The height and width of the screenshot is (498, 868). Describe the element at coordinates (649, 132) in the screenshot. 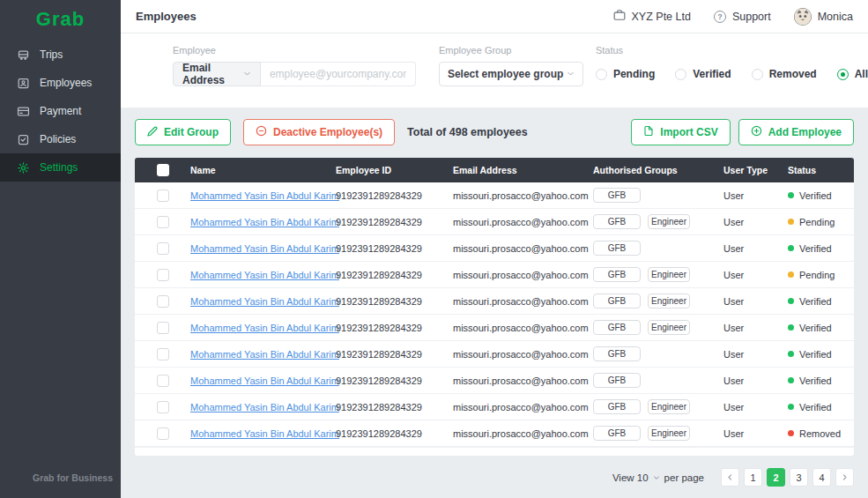

I see `file-icon` at that location.